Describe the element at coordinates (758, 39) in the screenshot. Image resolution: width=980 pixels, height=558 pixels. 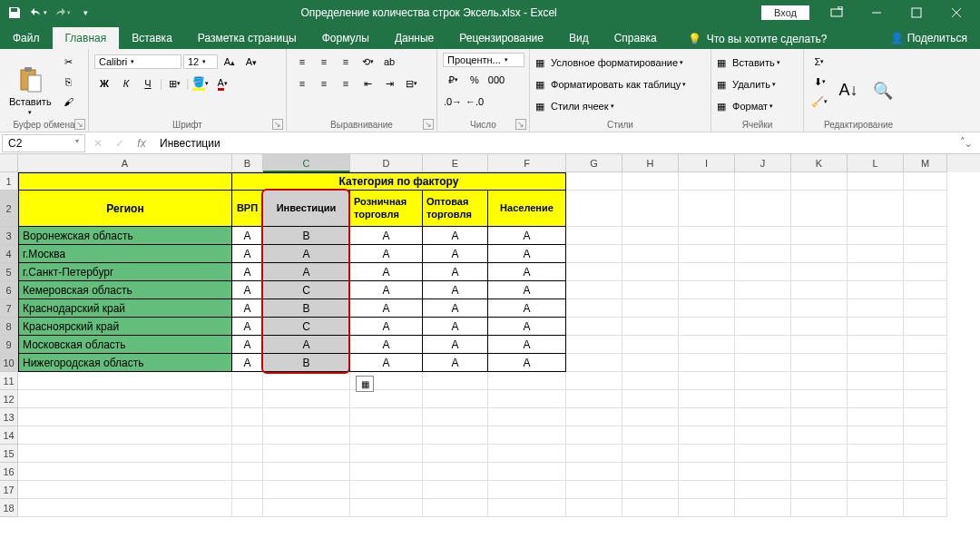
I see `tell-me-search: 💡 Что вы хотите сделать?` at that location.